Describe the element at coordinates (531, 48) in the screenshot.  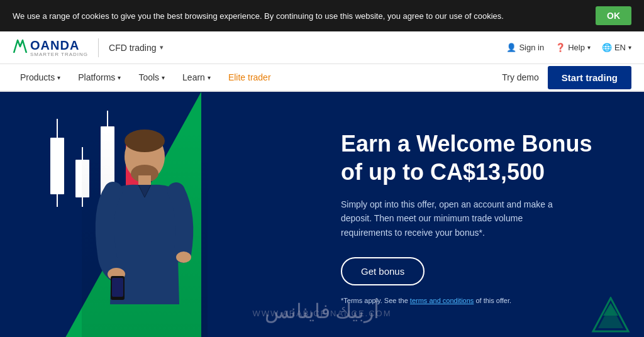
I see `sign-in-label: Sign in` at that location.